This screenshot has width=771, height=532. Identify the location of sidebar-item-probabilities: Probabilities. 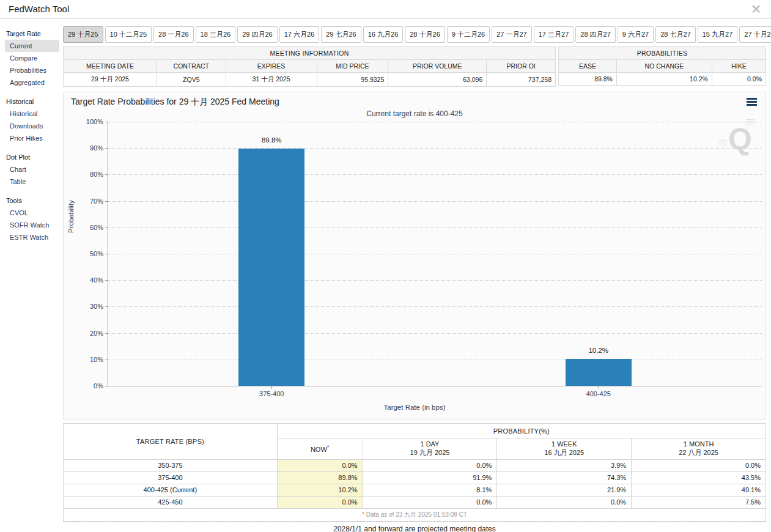
(32, 70).